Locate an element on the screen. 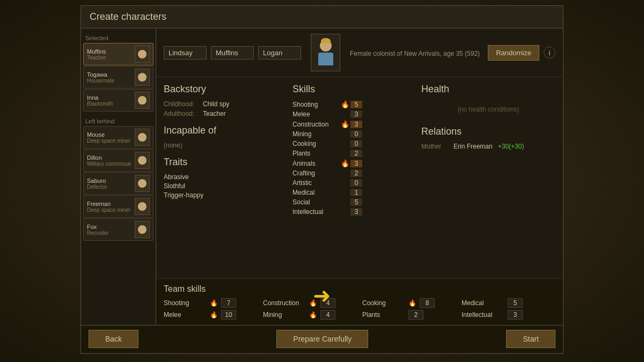 The width and height of the screenshot is (644, 362). health-relations-column: Health (no health conditions) Relations … is located at coordinates (488, 178).